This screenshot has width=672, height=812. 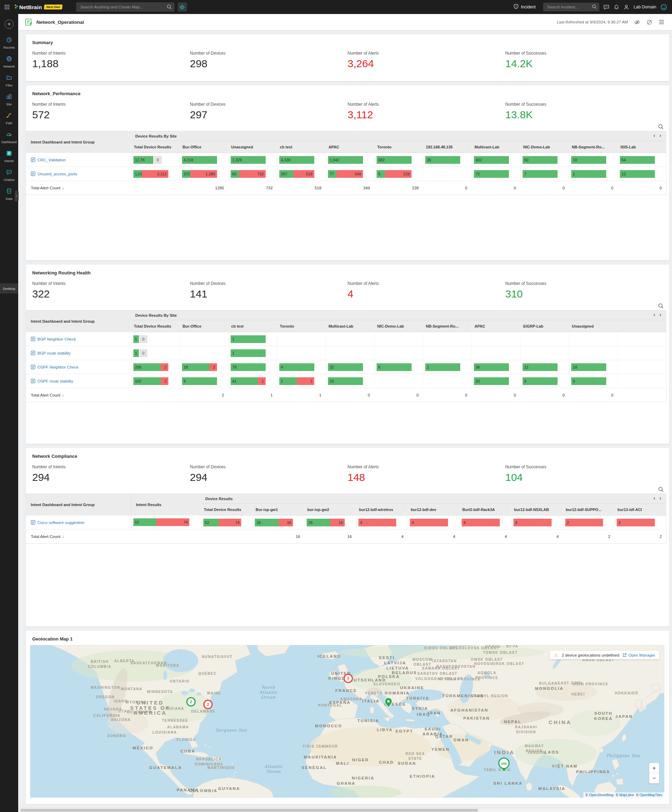 What do you see at coordinates (588, 160) in the screenshot?
I see `green-bar: 10` at bounding box center [588, 160].